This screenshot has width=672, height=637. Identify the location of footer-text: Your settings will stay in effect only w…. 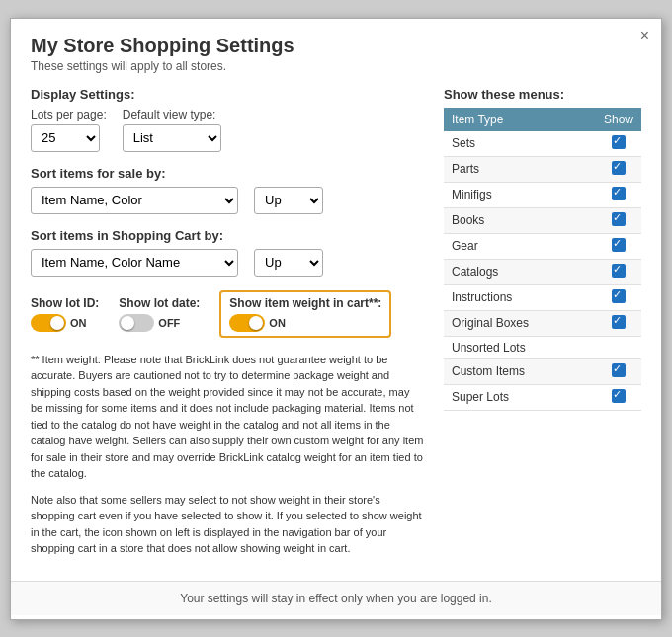
(336, 598).